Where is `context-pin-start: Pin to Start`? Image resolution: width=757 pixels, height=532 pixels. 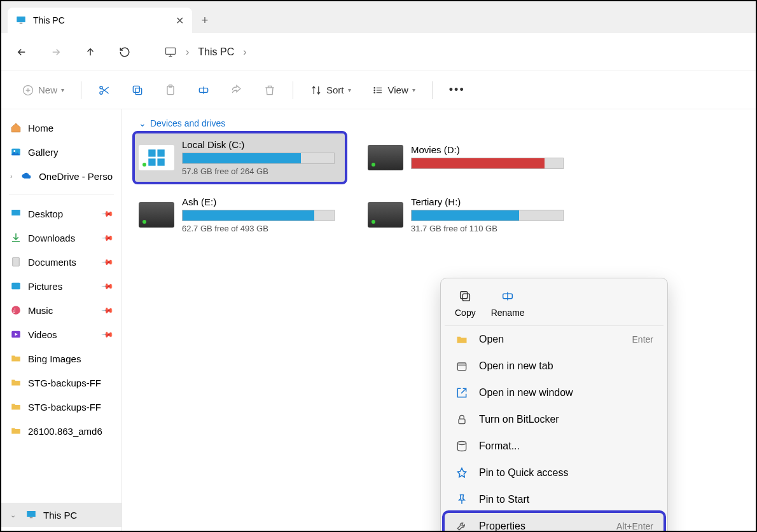
context-pin-start: Pin to Start is located at coordinates (554, 500).